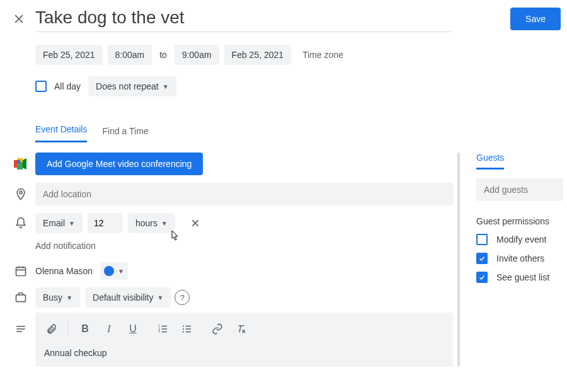 Image resolution: width=567 pixels, height=392 pixels. I want to click on see-guest-list-checkbox, so click(482, 277).